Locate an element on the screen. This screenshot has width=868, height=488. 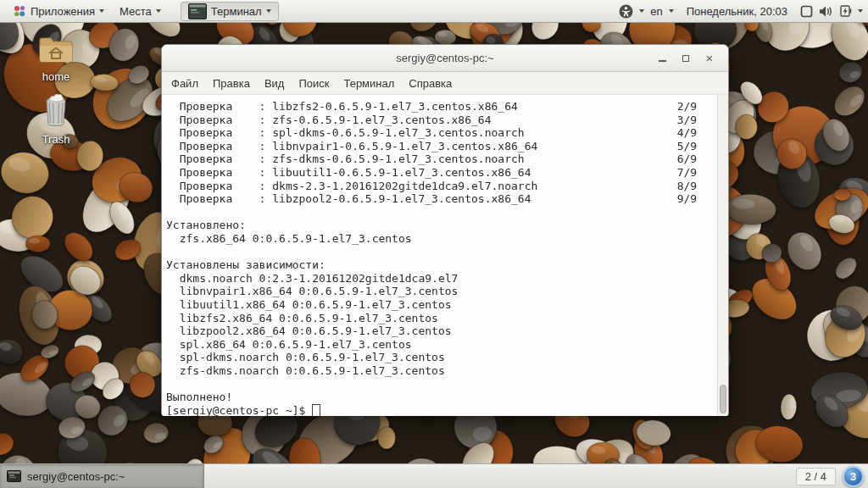
desktop-icon-label: home is located at coordinates (56, 76).